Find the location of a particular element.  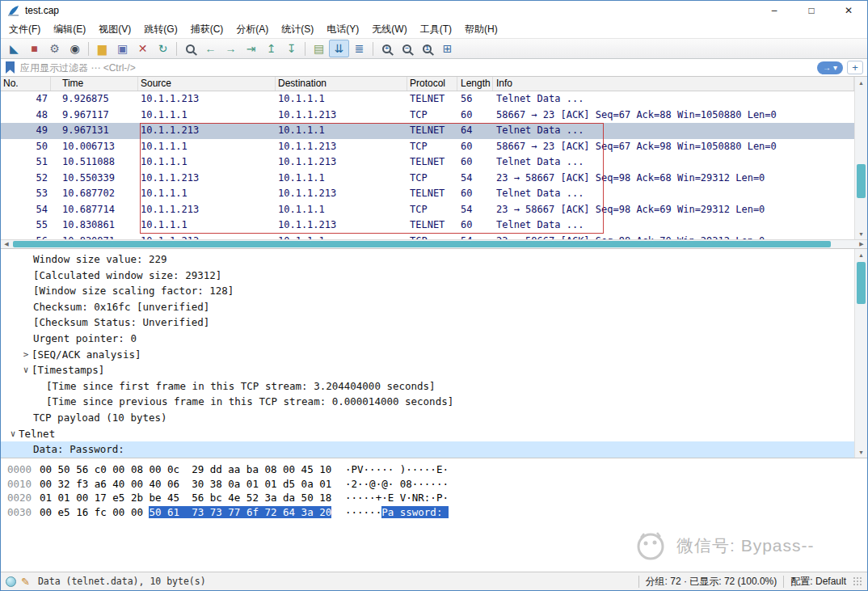

menu-item: 统计(S) is located at coordinates (297, 29).